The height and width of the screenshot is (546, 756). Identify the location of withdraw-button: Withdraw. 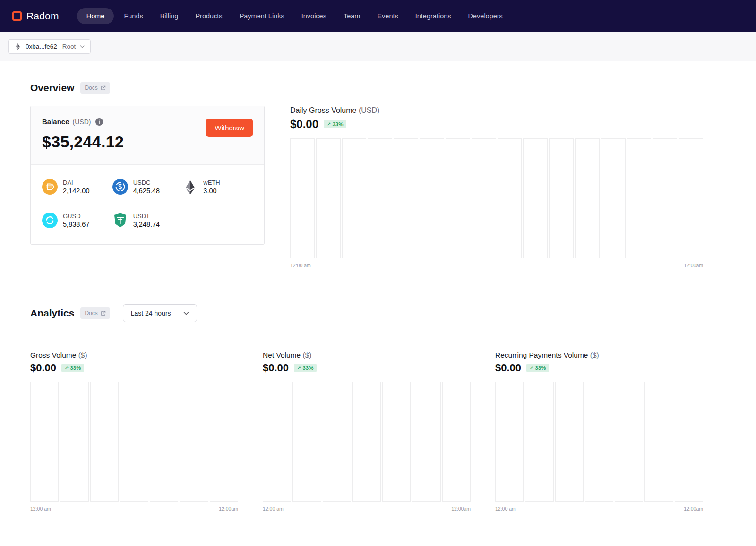
(230, 128).